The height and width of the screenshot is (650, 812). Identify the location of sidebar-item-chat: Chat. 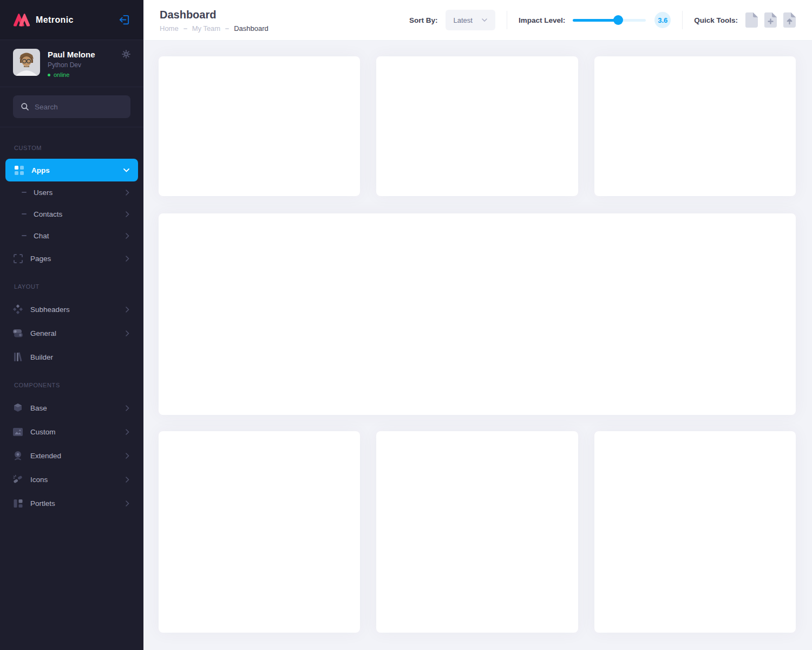
(71, 236).